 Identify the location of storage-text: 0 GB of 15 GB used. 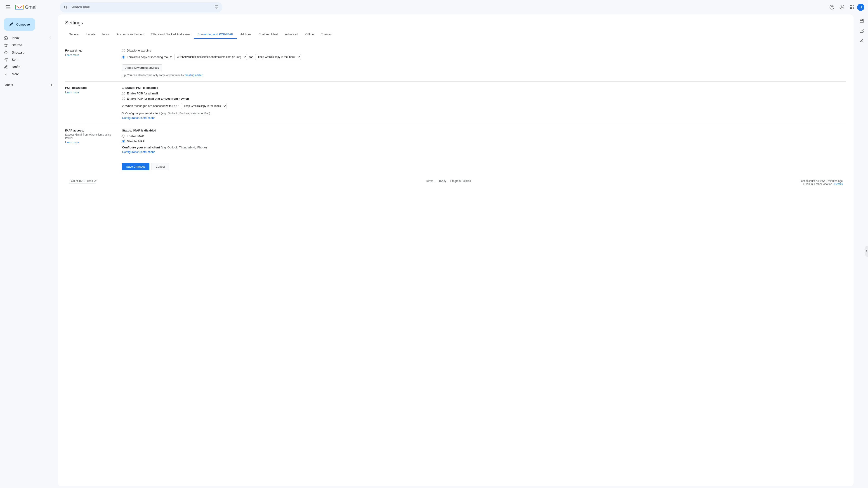
(81, 181).